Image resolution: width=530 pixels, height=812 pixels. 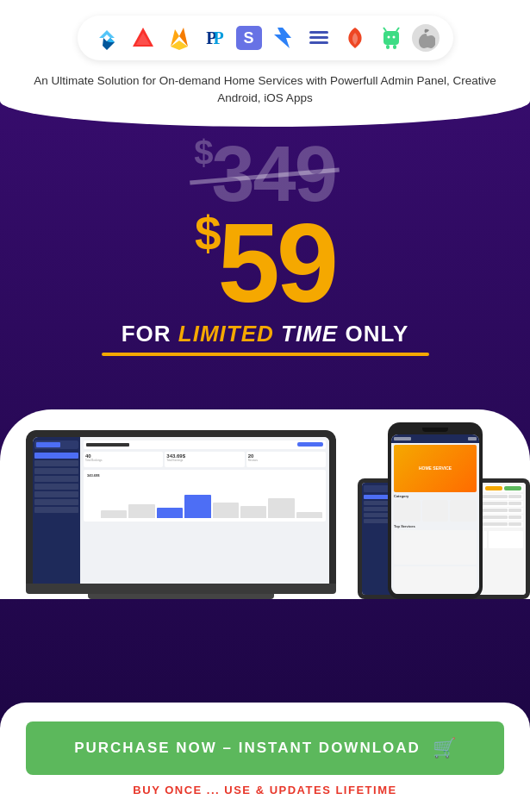 I want to click on lines-icon, so click(x=319, y=38).